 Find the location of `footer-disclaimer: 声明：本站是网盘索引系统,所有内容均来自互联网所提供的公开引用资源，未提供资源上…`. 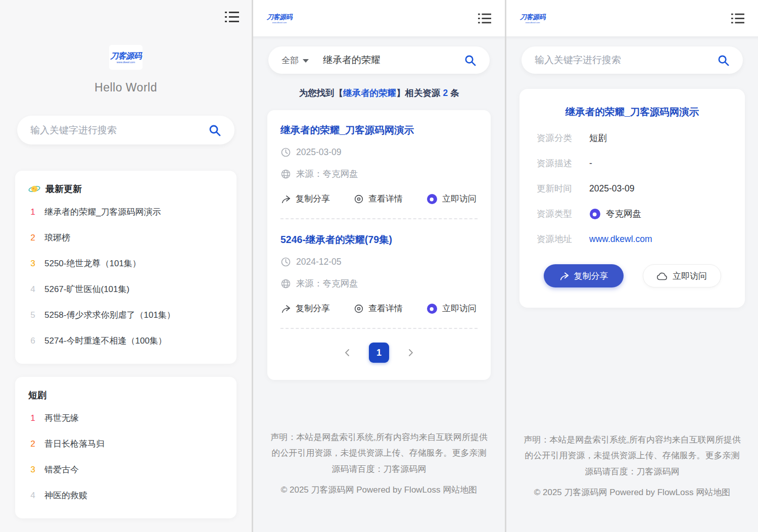

footer-disclaimer: 声明：本站是网盘索引系统,所有内容均来自互联网所提供的公开引用资源，未提供资源上… is located at coordinates (379, 453).